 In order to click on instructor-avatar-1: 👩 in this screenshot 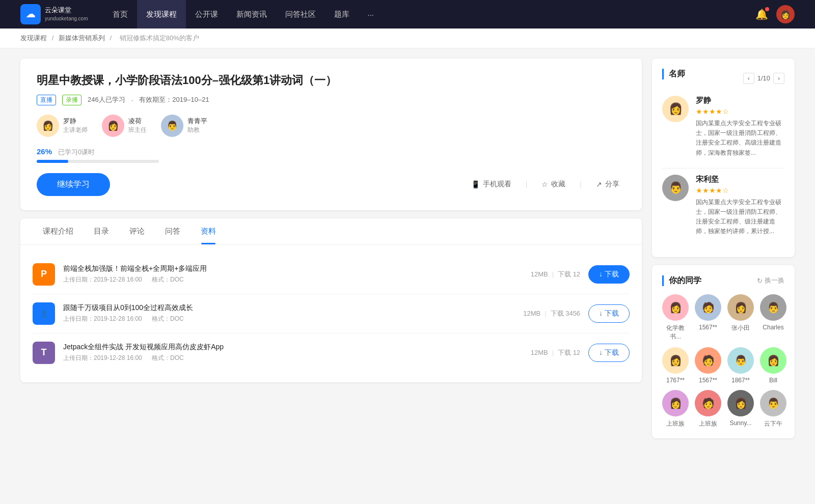, I will do `click(113, 126)`.